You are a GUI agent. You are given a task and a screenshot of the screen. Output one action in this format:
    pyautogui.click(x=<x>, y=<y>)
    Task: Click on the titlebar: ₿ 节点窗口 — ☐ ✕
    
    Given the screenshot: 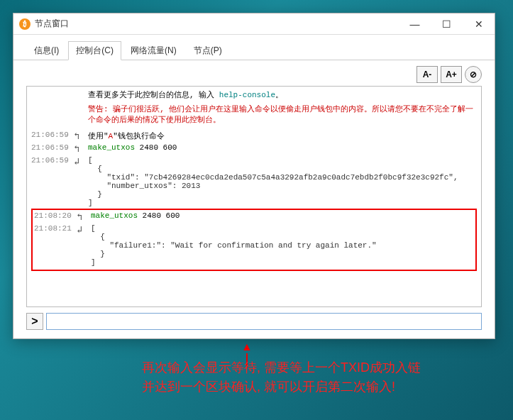 What is the action you would take?
    pyautogui.click(x=254, y=24)
    